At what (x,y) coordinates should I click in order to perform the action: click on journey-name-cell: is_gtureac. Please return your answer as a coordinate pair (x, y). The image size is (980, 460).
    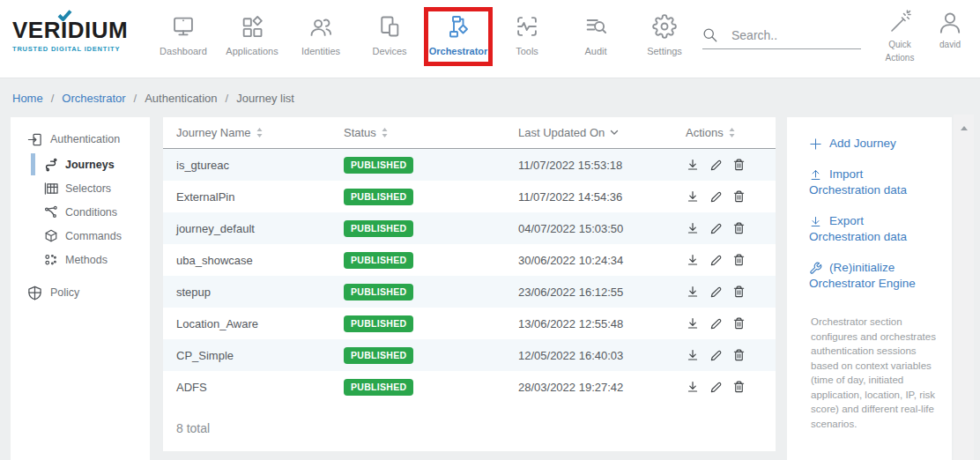
    Looking at the image, I should click on (254, 166).